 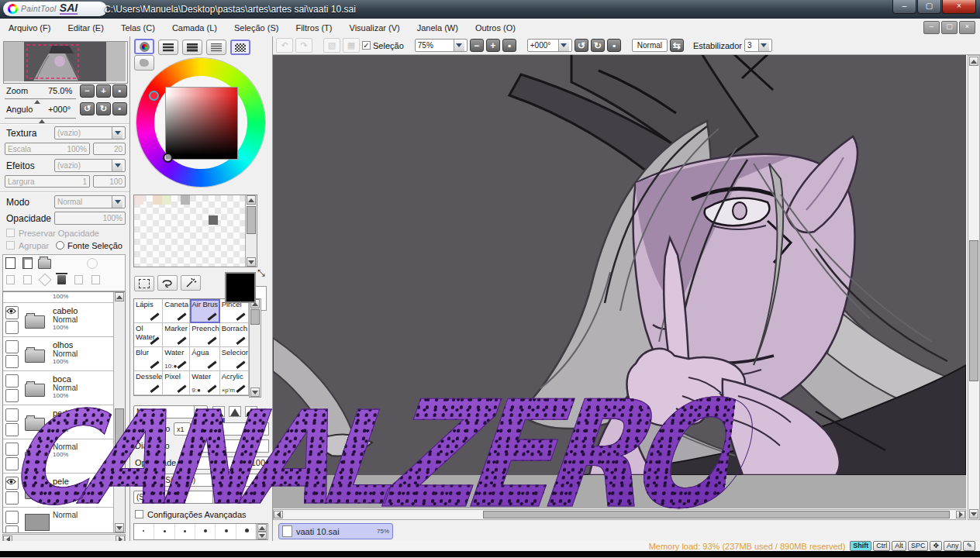 What do you see at coordinates (192, 47) in the screenshot?
I see `hsv-slider-tab` at bounding box center [192, 47].